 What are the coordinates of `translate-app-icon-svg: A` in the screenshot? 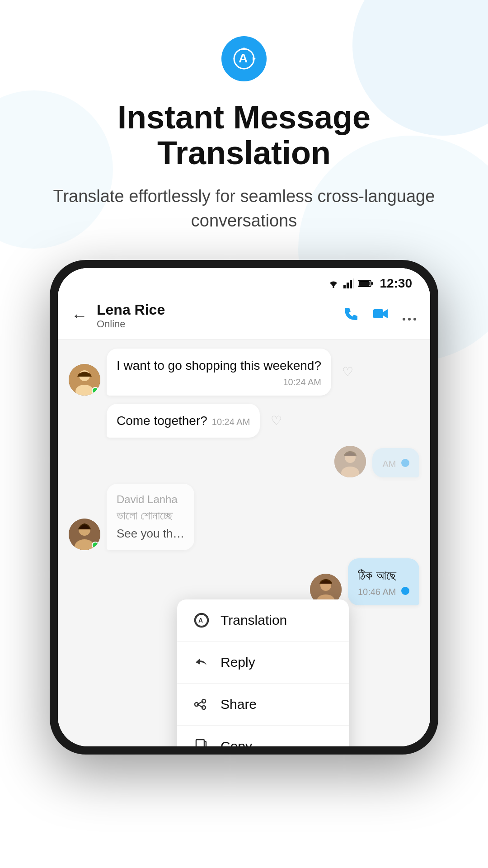 It's located at (244, 59).